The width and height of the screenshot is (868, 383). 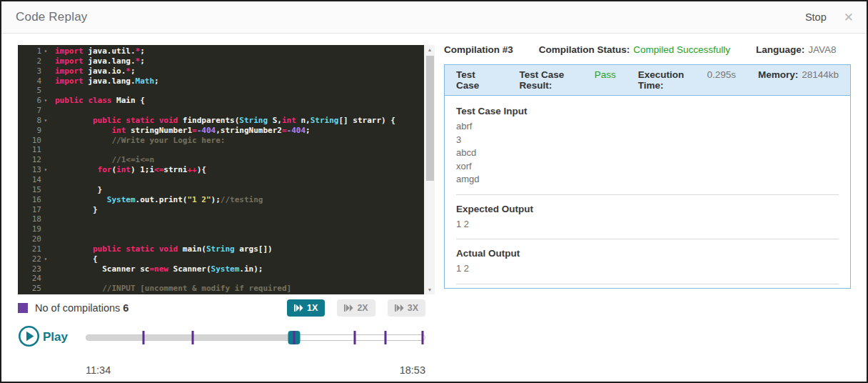 What do you see at coordinates (43, 337) in the screenshot?
I see `play-button: Play` at bounding box center [43, 337].